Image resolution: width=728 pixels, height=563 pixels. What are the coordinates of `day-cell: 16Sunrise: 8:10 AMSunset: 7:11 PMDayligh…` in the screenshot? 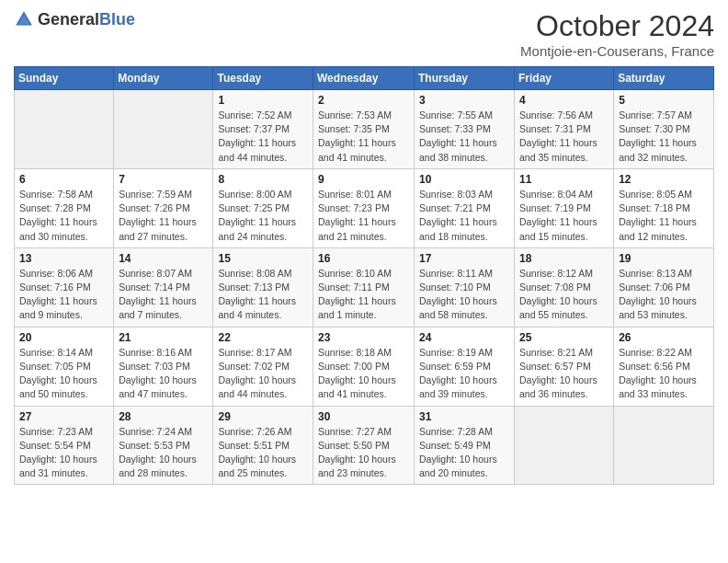 It's located at (364, 287).